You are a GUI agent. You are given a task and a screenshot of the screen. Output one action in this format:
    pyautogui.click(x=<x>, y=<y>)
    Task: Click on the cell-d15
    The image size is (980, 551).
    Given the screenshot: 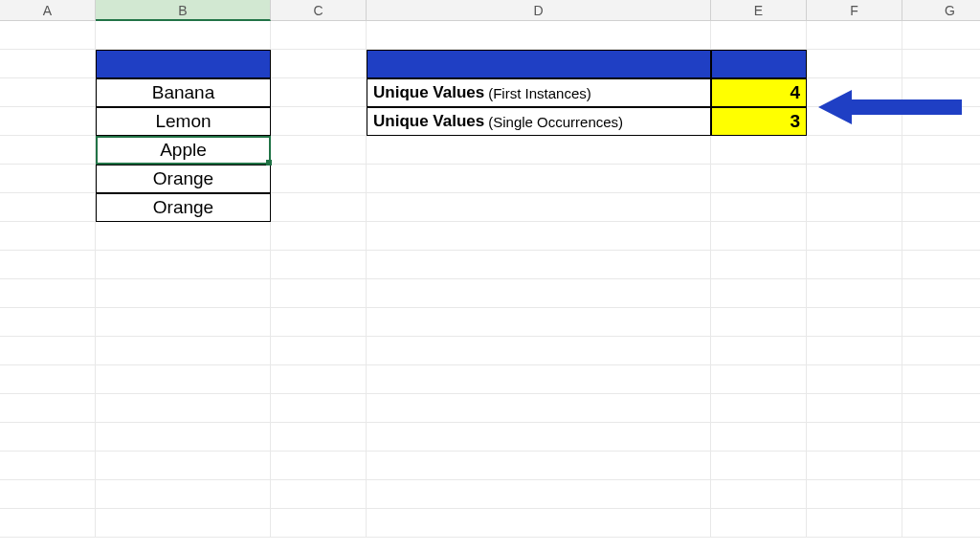 What is the action you would take?
    pyautogui.click(x=539, y=437)
    